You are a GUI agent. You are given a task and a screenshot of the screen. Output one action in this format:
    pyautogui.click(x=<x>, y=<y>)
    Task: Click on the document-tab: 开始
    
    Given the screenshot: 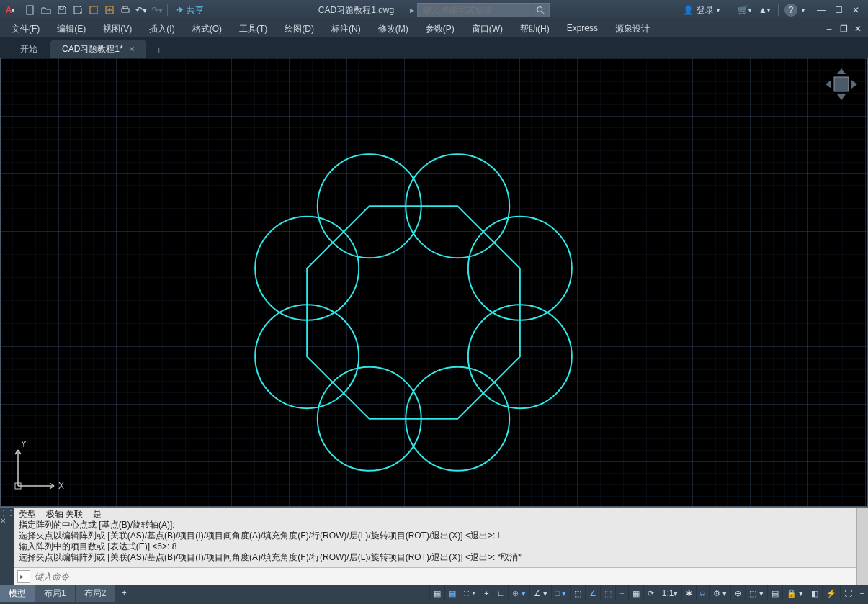 What is the action you would take?
    pyautogui.click(x=29, y=49)
    